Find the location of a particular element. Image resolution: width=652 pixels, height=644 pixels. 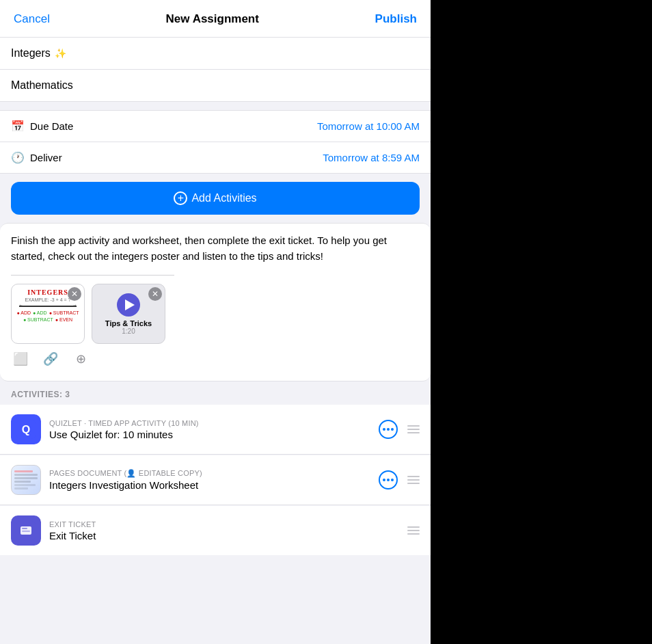

svg-text: Q is located at coordinates (26, 429).